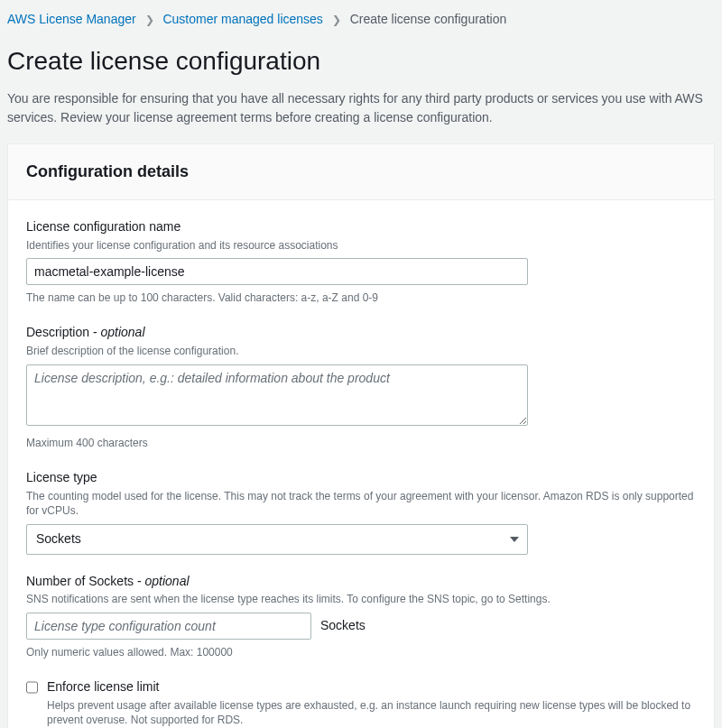 This screenshot has width=722, height=728. I want to click on breadcrumb-mid-link: Customer managed licenses, so click(242, 19).